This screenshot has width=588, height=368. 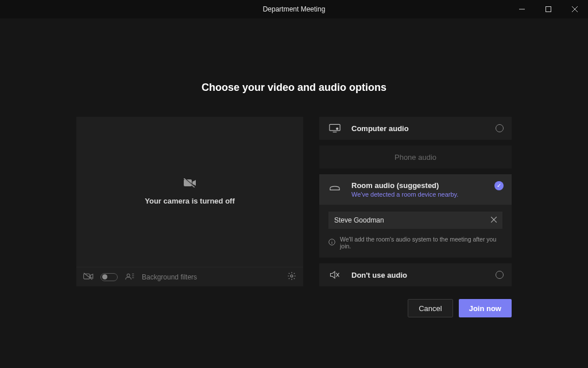 I want to click on camera-off-text: Your camera is turned off, so click(x=189, y=201).